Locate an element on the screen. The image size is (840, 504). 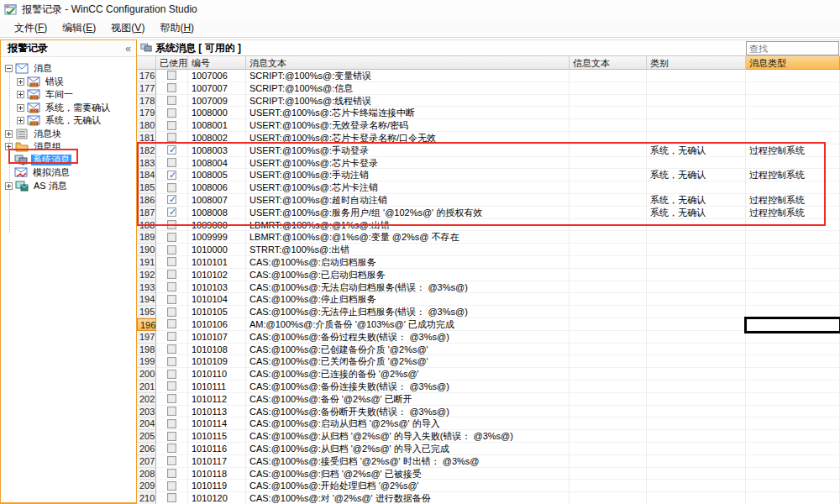
row-number-cell: 209 is located at coordinates (146, 486).